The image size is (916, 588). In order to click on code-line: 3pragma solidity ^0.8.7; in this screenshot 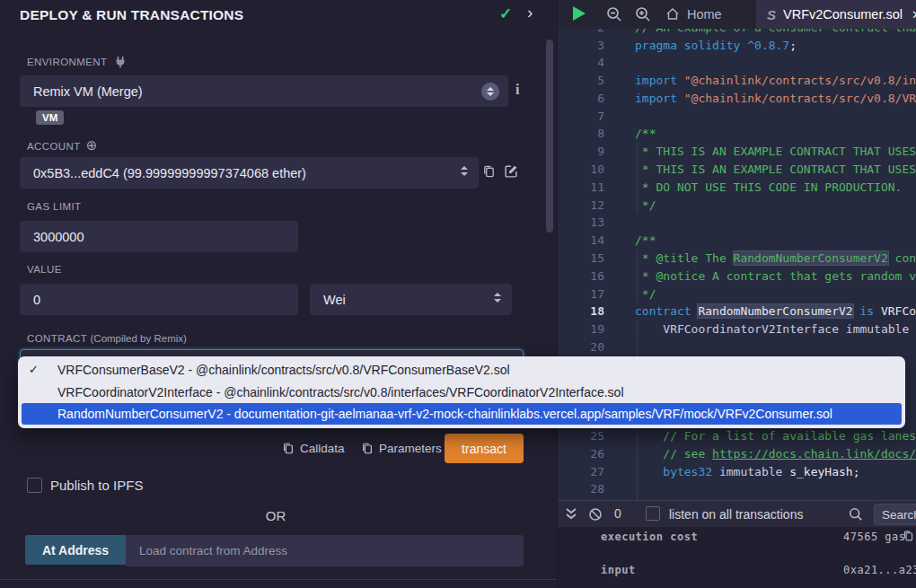, I will do `click(736, 45)`.